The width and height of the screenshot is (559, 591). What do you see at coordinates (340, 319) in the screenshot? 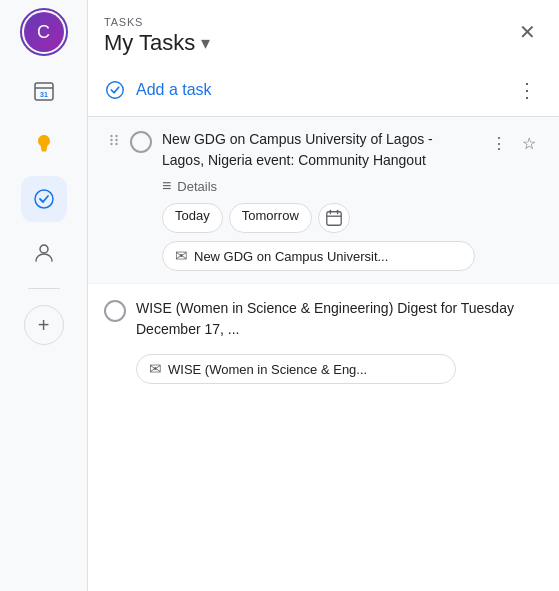
I see `task-title-2: WISE (Women in Science & Engineering) Di…` at bounding box center [340, 319].